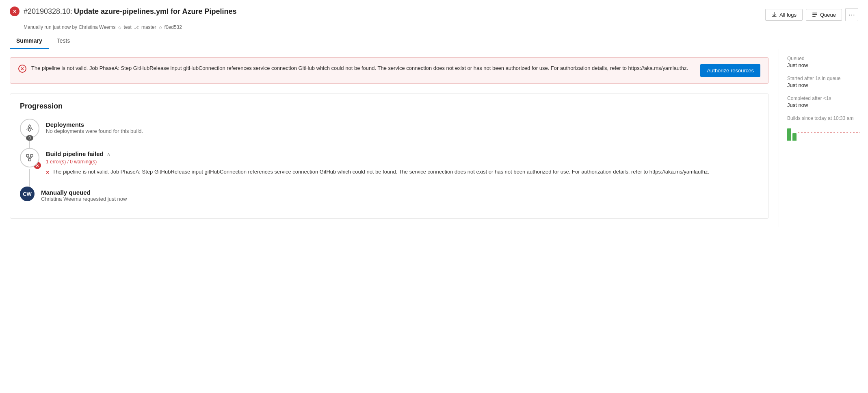 The height and width of the screenshot is (393, 868). I want to click on queued-name: Manually queued, so click(84, 193).